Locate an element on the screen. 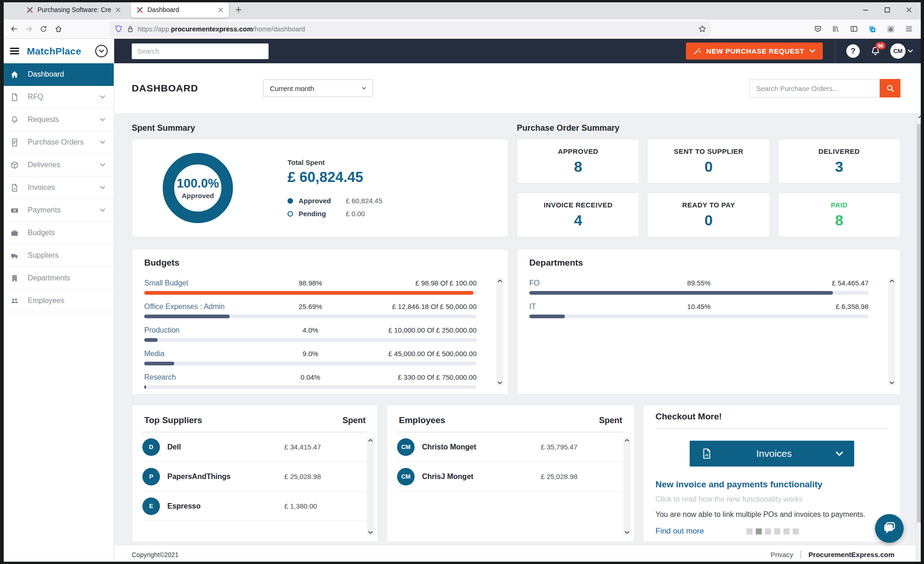  po-card-sent-to-supplier: SENT TO SUPPLIER0 is located at coordinates (708, 161).